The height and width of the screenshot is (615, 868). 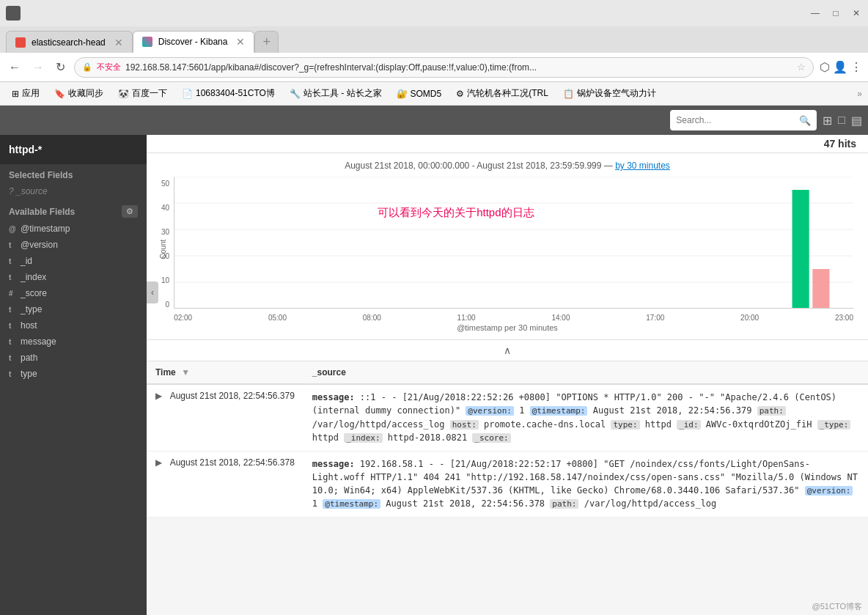 What do you see at coordinates (842, 120) in the screenshot?
I see `toolbar-icon-2: □` at bounding box center [842, 120].